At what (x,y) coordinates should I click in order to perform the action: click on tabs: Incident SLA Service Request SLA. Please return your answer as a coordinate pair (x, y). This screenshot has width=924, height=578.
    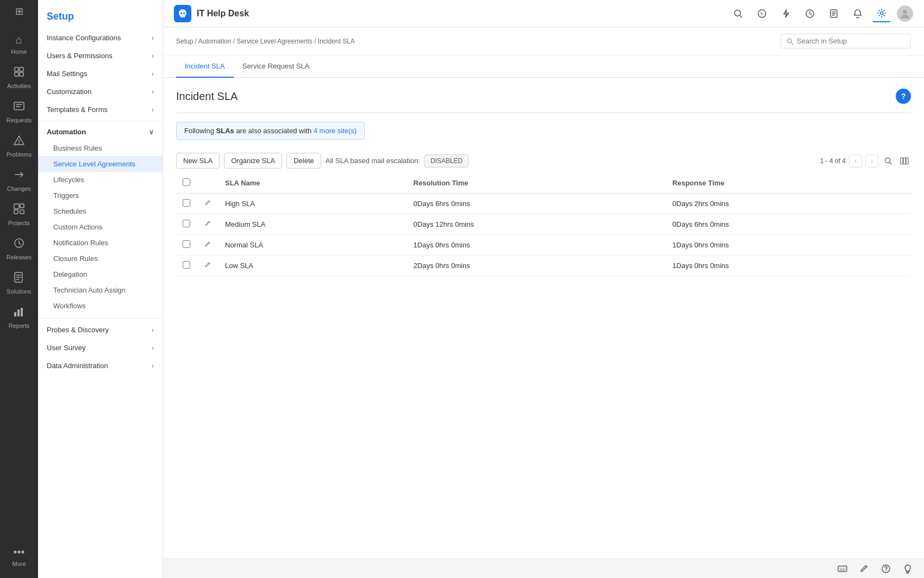
    Looking at the image, I should click on (544, 66).